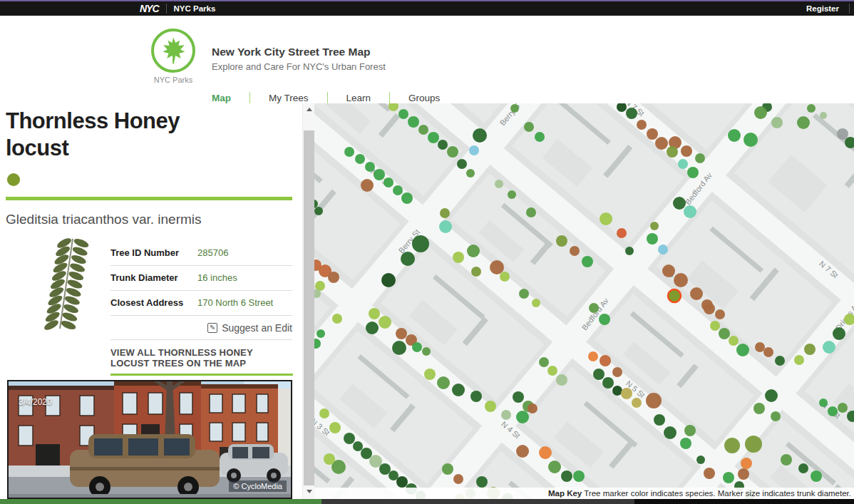  I want to click on view-all-species-link: VIEW ALL THORNLESS HONEY LOCUST TREES ON…, so click(202, 361).